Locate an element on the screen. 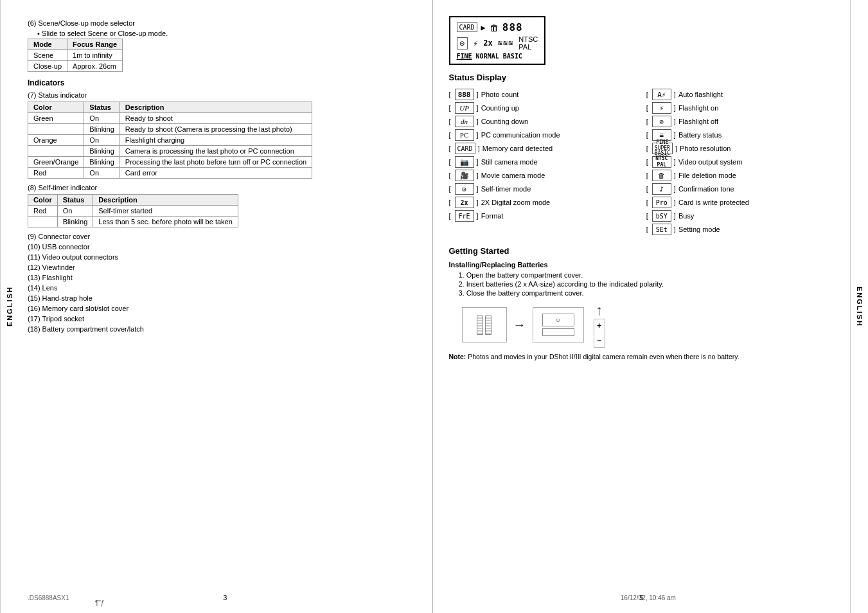 The width and height of the screenshot is (868, 613). getting-started-section: Getting Started Installing/Replacing Bat… is located at coordinates (644, 303).